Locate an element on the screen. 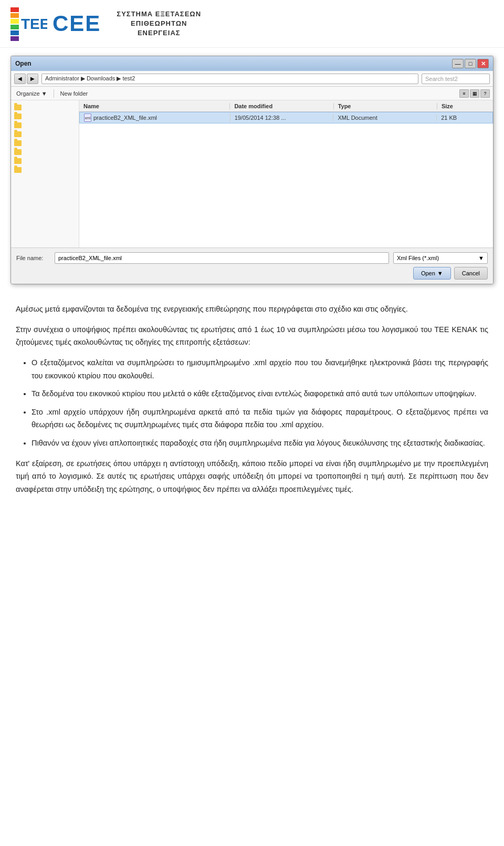 Image resolution: width=504 pixels, height=846 pixels. cancel-label: Cancel is located at coordinates (471, 273).